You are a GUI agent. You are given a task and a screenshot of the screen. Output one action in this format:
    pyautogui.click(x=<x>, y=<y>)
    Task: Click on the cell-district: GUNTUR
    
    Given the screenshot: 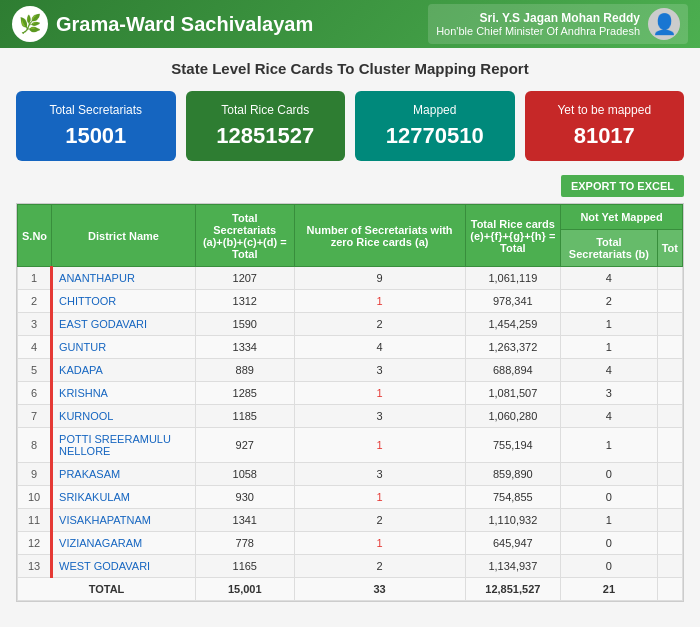 What is the action you would take?
    pyautogui.click(x=124, y=348)
    